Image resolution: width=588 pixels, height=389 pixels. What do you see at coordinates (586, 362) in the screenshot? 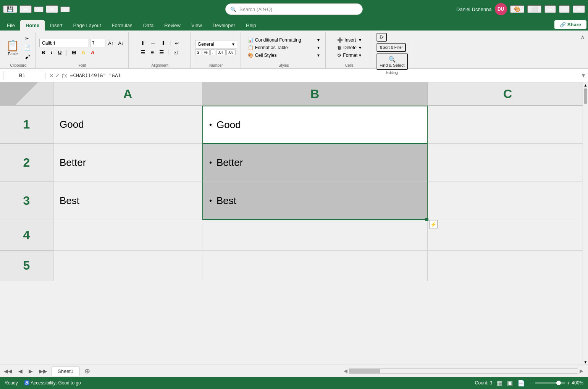
I see `scroll-down-button: ▼` at bounding box center [586, 362].